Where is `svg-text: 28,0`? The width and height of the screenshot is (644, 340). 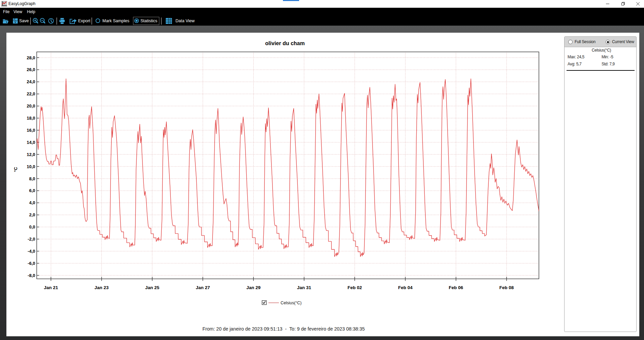
svg-text: 28,0 is located at coordinates (31, 58).